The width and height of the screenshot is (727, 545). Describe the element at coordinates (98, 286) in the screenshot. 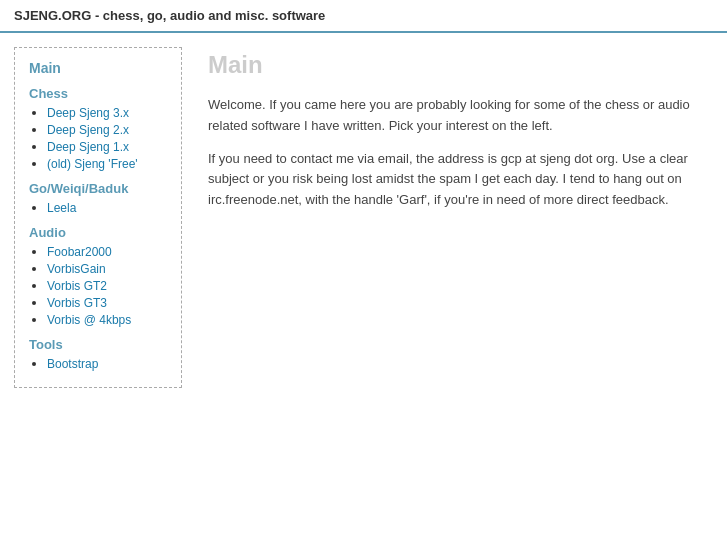

I see `sidebar-section-list-2: Foobar2000VorbisGainVorbis GT2Vorbis GT3…` at that location.